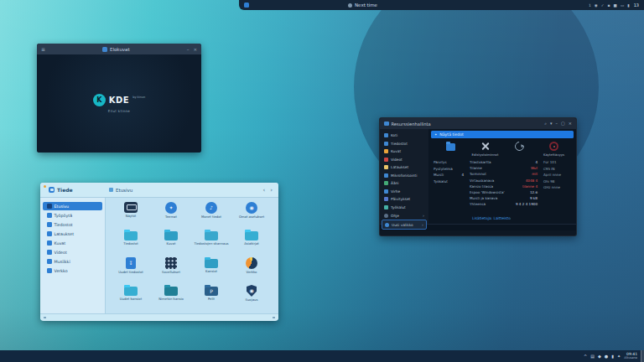 Image resolution: width=644 pixels, height=362 pixels. I want to click on app-launcher-icon, so click(247, 5).